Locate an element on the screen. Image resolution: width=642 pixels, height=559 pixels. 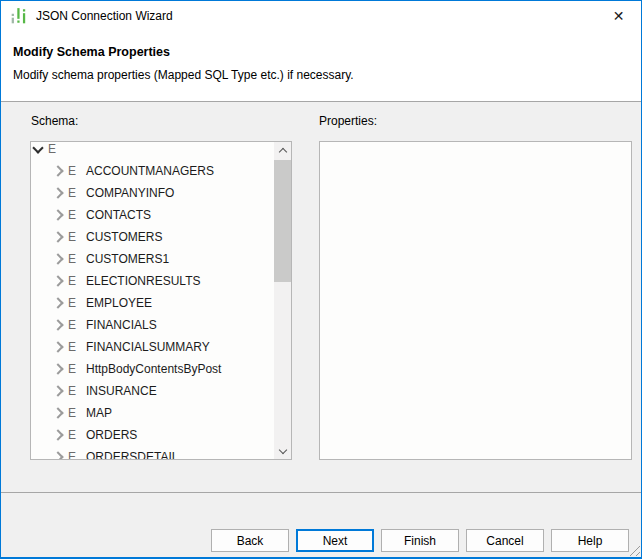
tree-item-label: FINANCIALS is located at coordinates (122, 325).